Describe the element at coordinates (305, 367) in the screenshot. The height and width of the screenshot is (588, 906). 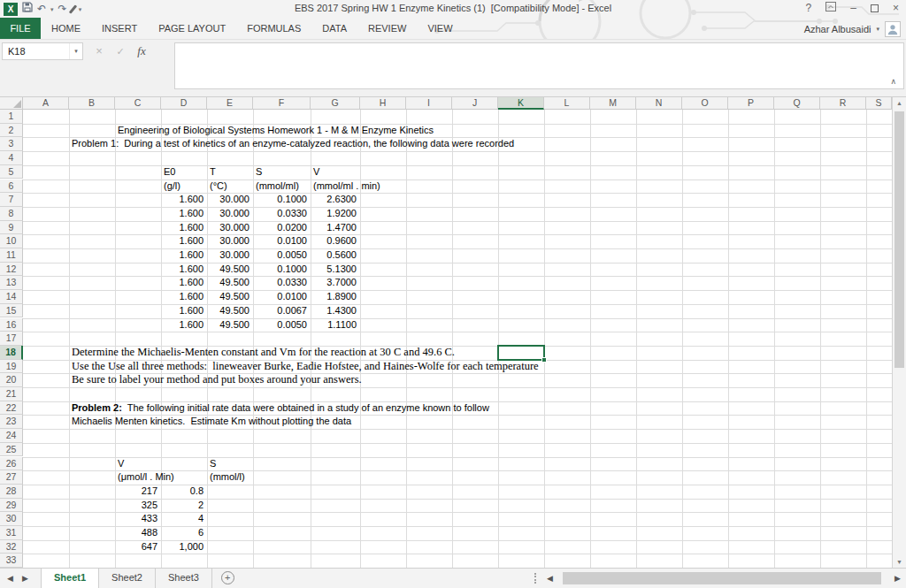
I see `cell-B19: Use the Use all three methods: lineweave…` at that location.